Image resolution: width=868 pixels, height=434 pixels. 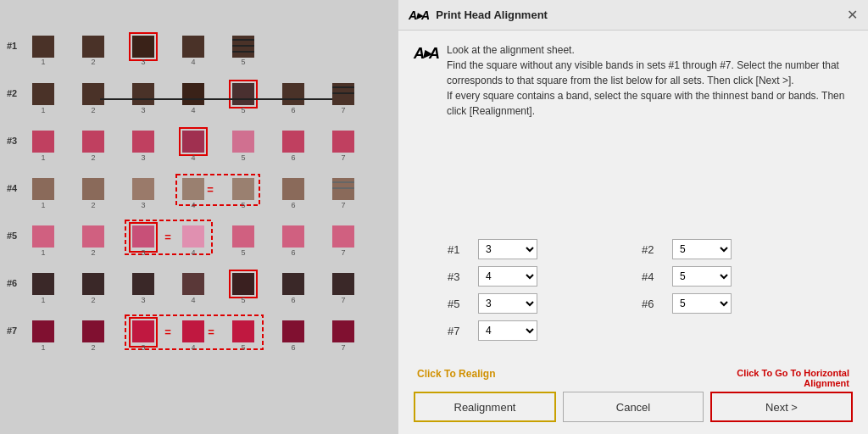 What do you see at coordinates (790, 378) in the screenshot?
I see `next-tooltip: Click To Go To Horizontal Alignment` at bounding box center [790, 378].